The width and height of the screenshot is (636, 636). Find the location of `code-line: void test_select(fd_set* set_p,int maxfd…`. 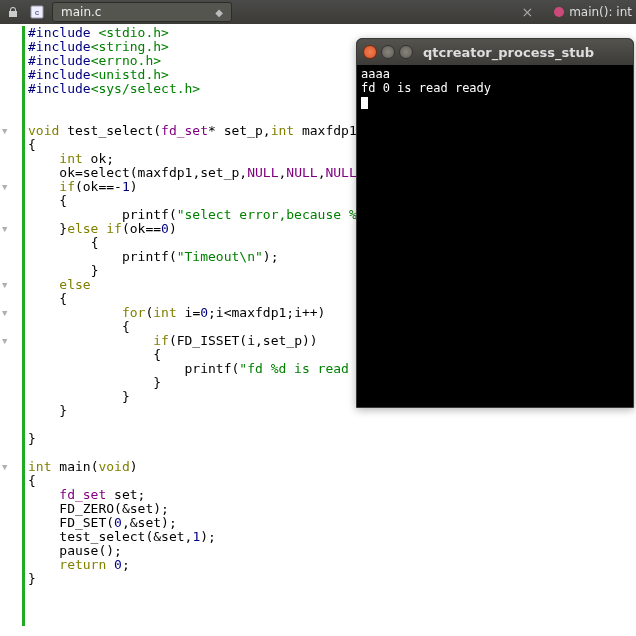

code-line: void test_select(fd_set* set_p,int maxfd… is located at coordinates (208, 131).